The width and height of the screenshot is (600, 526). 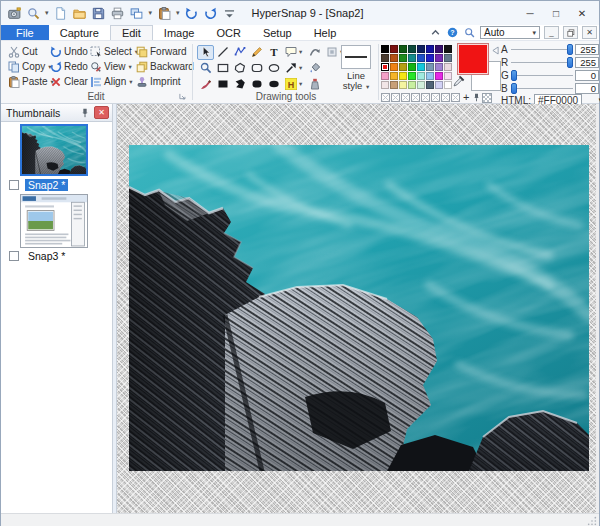 What do you see at coordinates (570, 32) in the screenshot?
I see `mdi-restore-button` at bounding box center [570, 32].